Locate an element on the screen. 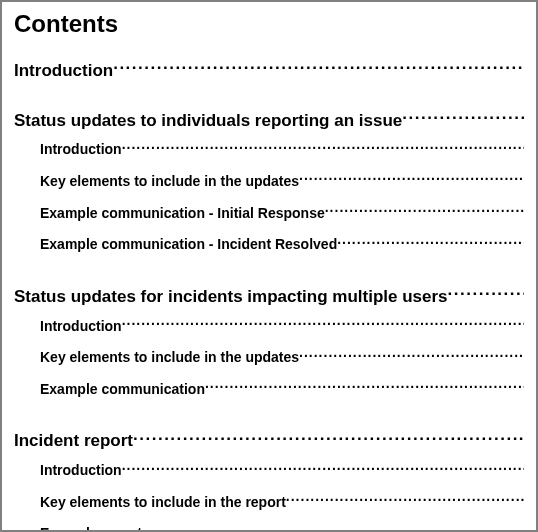 This screenshot has height=532, width=538. toc-entry: Status updates to individuals reporting … is located at coordinates (269, 121).